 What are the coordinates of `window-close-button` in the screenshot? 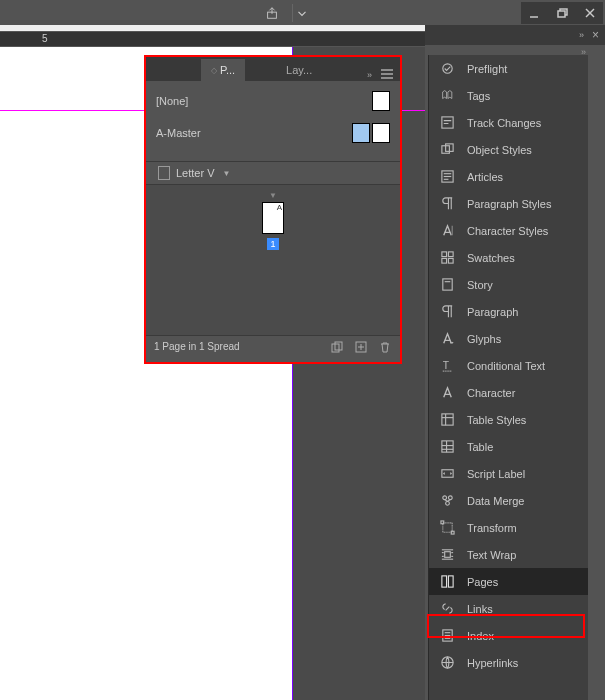 It's located at (590, 13).